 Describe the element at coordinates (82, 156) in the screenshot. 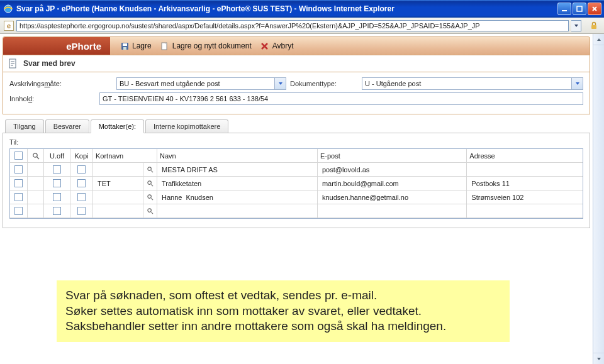

I see `header-kopi: Kopi` at that location.